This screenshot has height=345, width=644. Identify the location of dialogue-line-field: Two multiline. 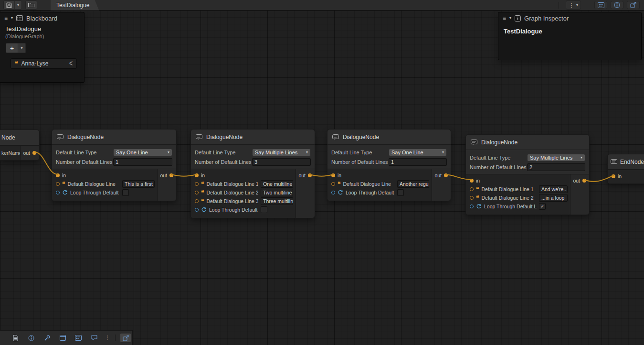
(277, 193).